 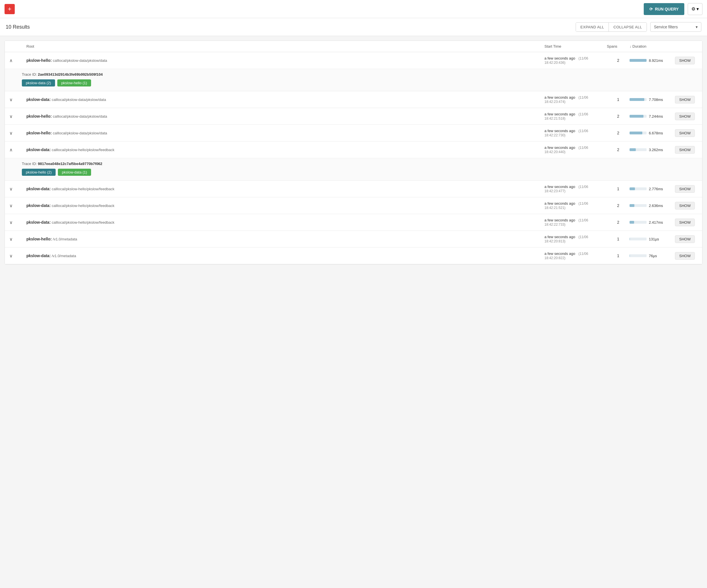 What do you see at coordinates (360, 172) in the screenshot?
I see `service-tags: pkslow-hello (2)pkslow-data (1)` at bounding box center [360, 172].